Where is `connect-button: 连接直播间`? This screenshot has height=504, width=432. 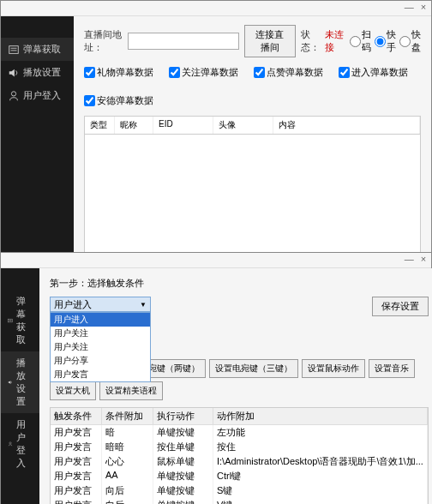 connect-button: 连接直播间 is located at coordinates (270, 41).